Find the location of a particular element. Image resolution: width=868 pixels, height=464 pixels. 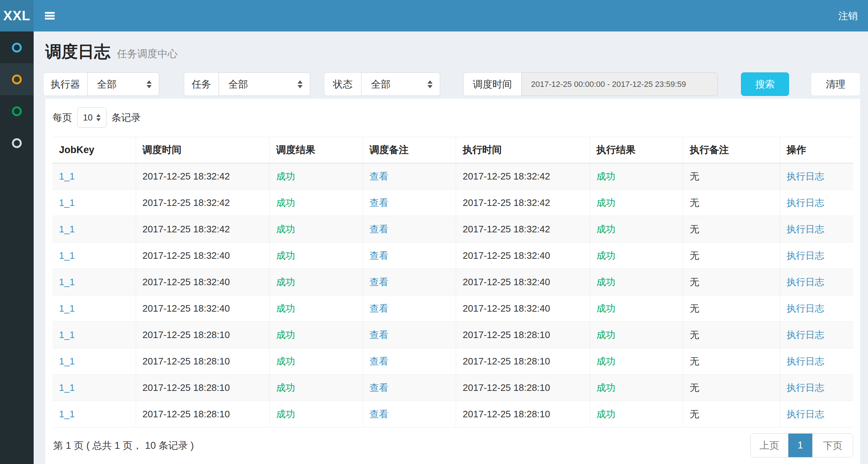

handle-result: 成功 is located at coordinates (606, 335).